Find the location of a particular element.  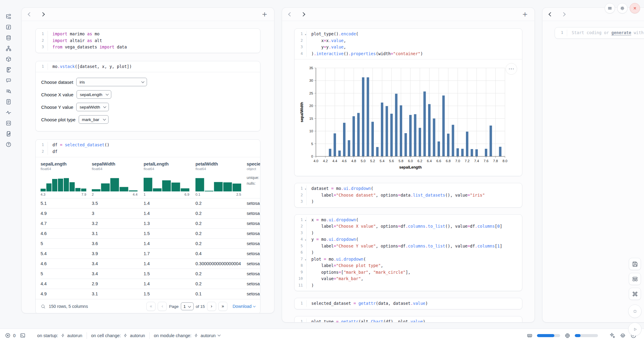

table-row: 4.73.21.30.2setosa is located at coordinates (150, 224).